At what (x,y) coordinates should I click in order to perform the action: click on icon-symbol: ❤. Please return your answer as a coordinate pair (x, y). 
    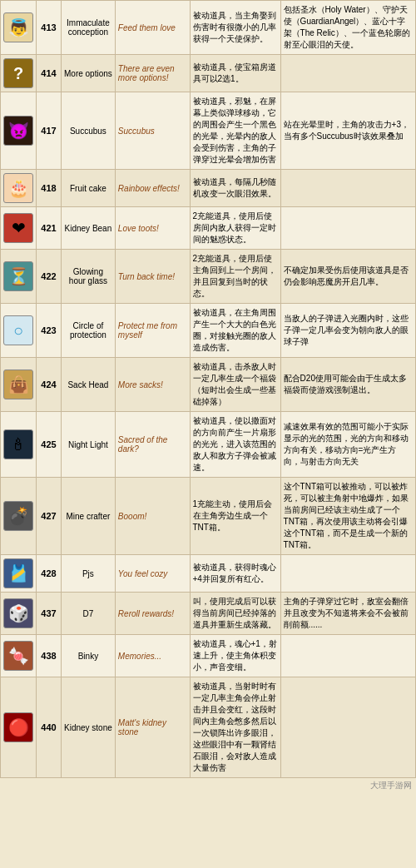
    Looking at the image, I should click on (18, 228).